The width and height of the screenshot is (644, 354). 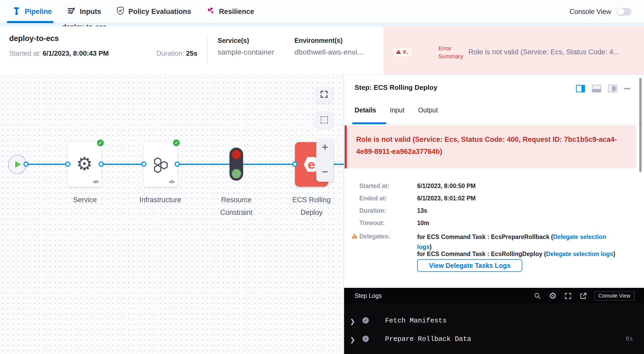 What do you see at coordinates (597, 89) in the screenshot?
I see `layout-bottom-view-icon` at bounding box center [597, 89].